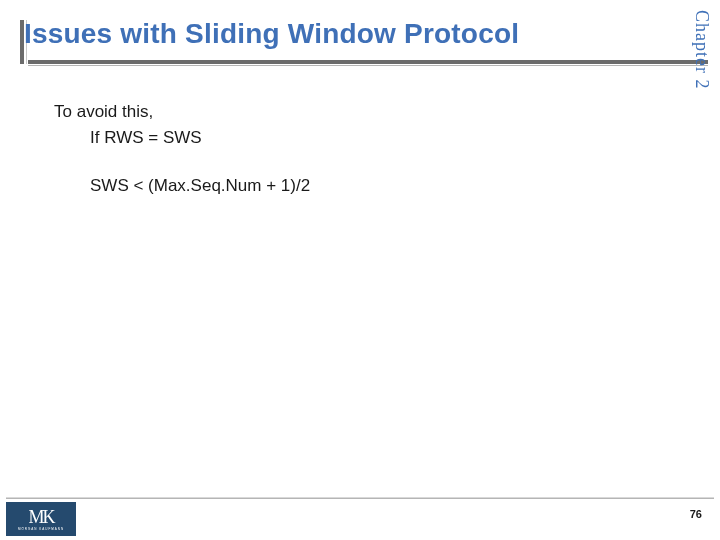  Describe the element at coordinates (41, 519) in the screenshot. I see `publisher-logo: MK MORGAN KAUFMANN` at that location.